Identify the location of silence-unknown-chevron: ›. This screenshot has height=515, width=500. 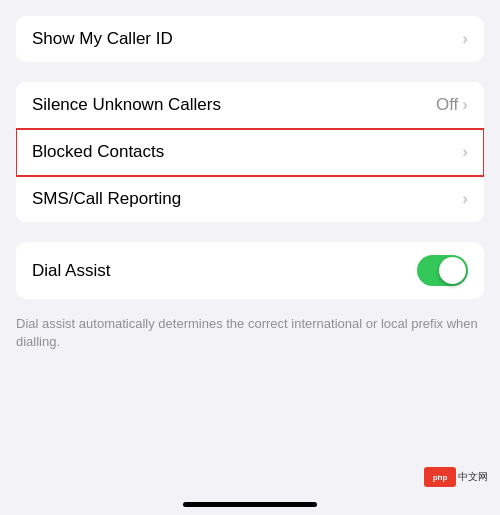
(465, 105).